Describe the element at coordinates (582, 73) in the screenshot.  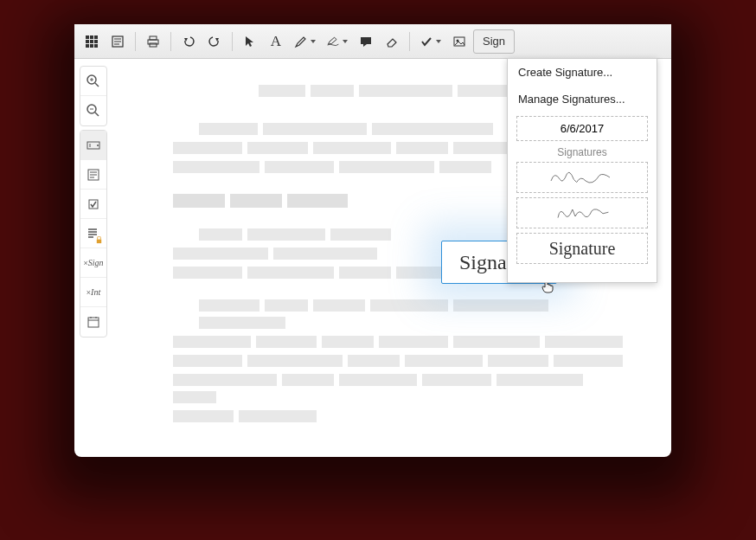
I see `create-signature-item: Create Signature...` at that location.